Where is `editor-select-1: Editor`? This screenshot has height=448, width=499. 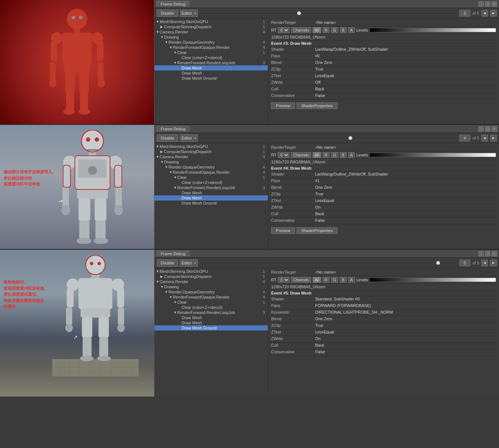
editor-select-1: Editor is located at coordinates (189, 13).